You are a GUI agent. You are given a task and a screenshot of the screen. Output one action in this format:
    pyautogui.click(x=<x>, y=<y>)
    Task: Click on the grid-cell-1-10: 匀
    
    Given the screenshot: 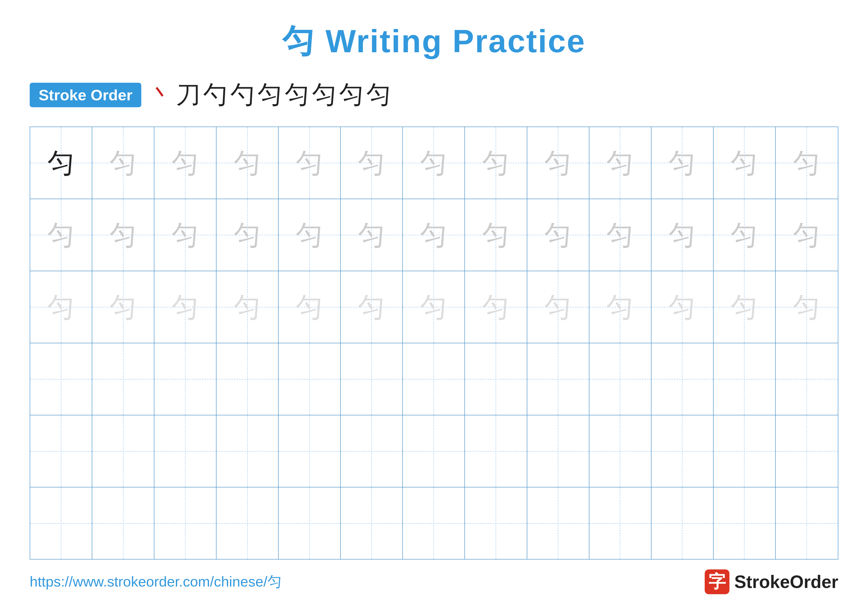 What is the action you would take?
    pyautogui.click(x=620, y=163)
    